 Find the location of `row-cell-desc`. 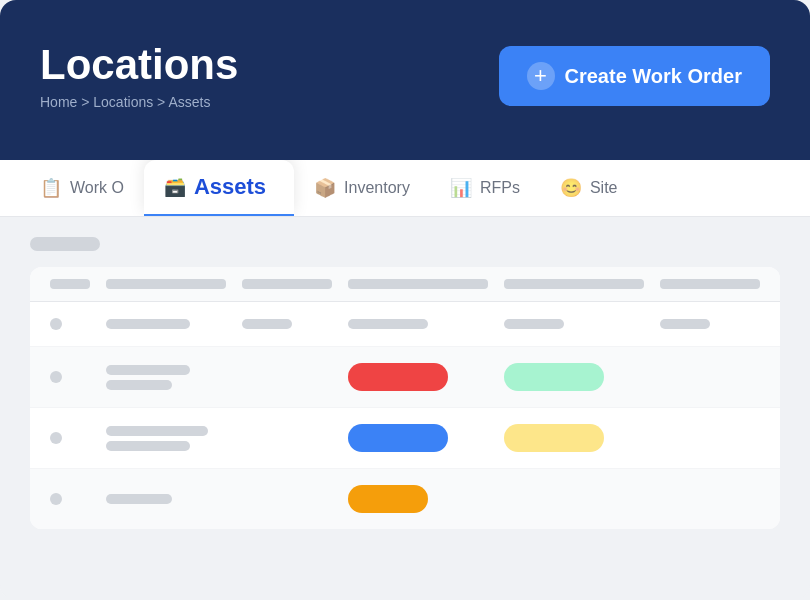

row-cell-desc is located at coordinates (267, 324).